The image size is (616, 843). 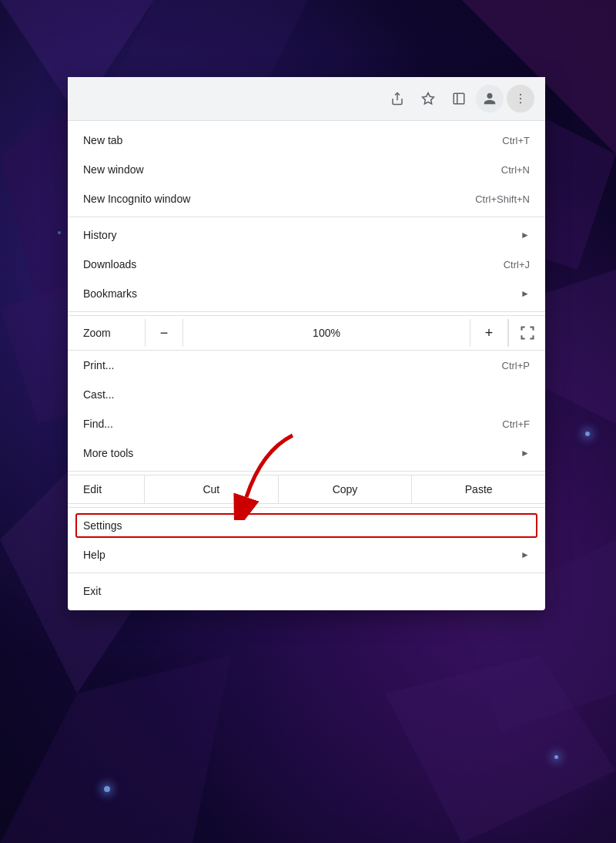 What do you see at coordinates (306, 453) in the screenshot?
I see `menu-item-more-tools: More tools ►` at bounding box center [306, 453].